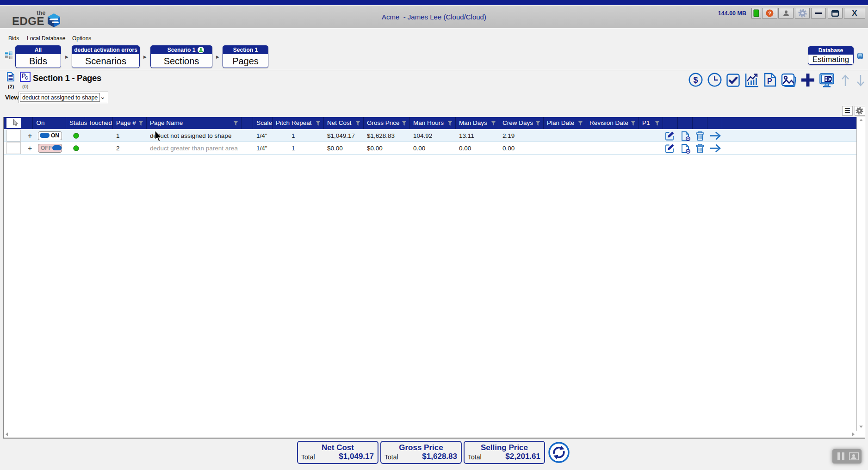 Image resolution: width=868 pixels, height=470 pixels. What do you see at coordinates (770, 81) in the screenshot?
I see `svg-text: P` at bounding box center [770, 81].